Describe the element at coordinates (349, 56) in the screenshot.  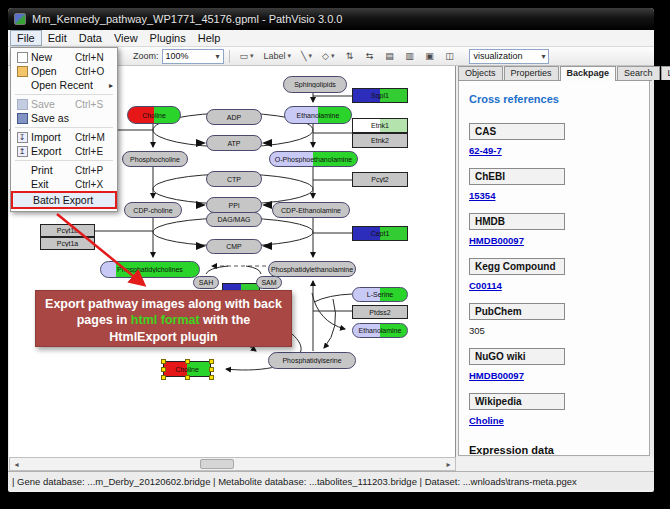
I see `align-center-x-button: ⇅` at that location.